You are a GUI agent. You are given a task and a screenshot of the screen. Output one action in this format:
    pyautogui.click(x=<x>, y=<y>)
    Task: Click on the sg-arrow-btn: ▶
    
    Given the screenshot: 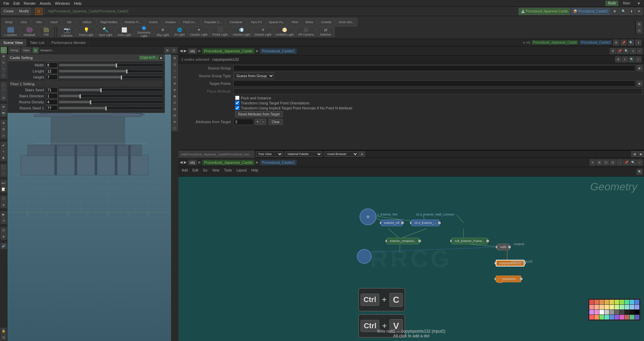 What is the action you would take?
    pyautogui.click(x=640, y=68)
    